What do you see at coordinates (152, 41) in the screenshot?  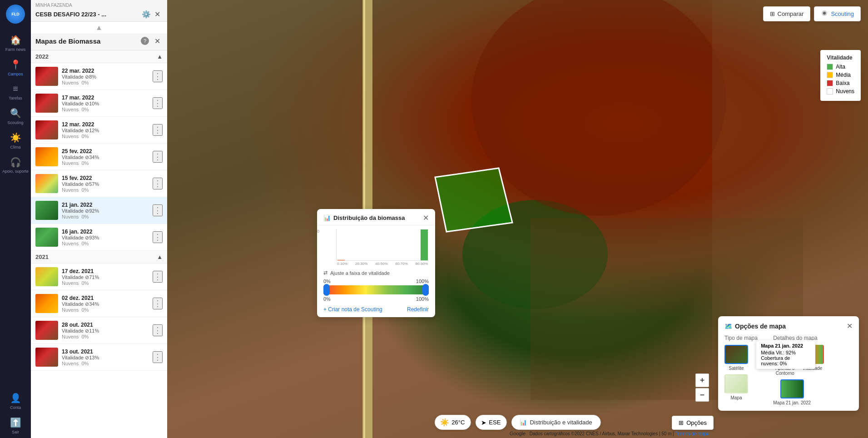 I see `panel-actions: ? ✕` at bounding box center [152, 41].